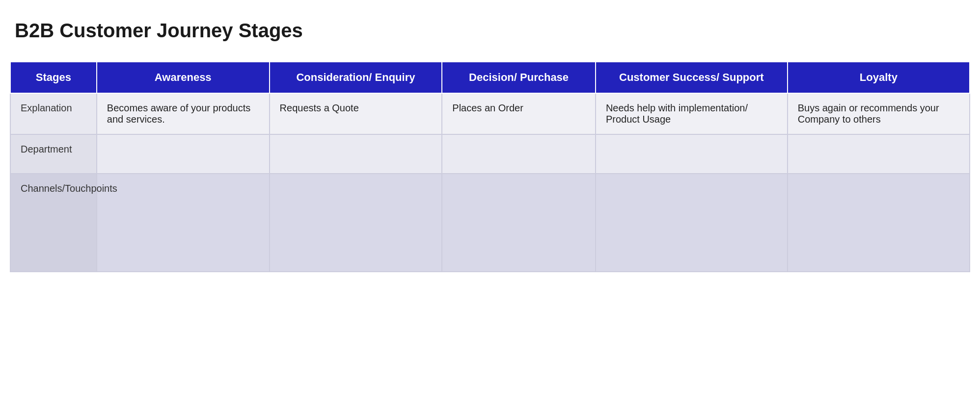  I want to click on cell-department-decision, so click(518, 154).